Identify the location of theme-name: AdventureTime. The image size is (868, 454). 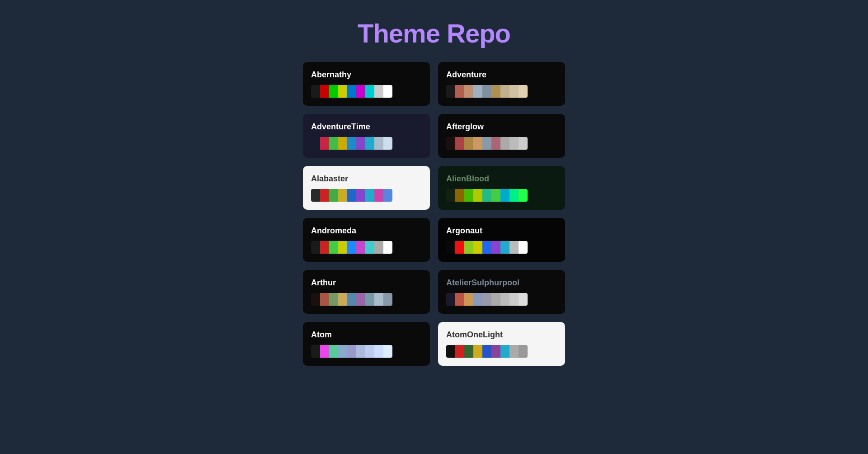
(366, 127).